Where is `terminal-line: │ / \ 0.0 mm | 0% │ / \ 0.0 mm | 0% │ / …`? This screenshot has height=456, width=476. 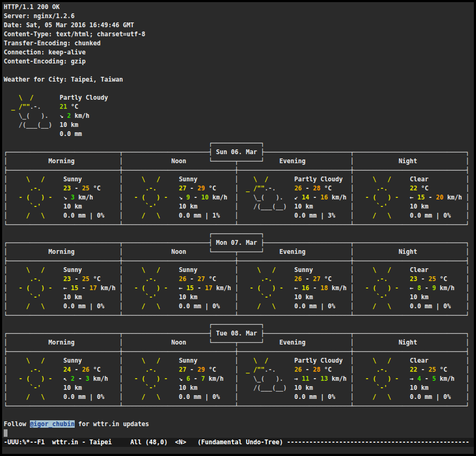 terminal-line: │ / \ 0.0 mm | 0% │ / \ 0.0 mm | 0% │ / … is located at coordinates (239, 306).